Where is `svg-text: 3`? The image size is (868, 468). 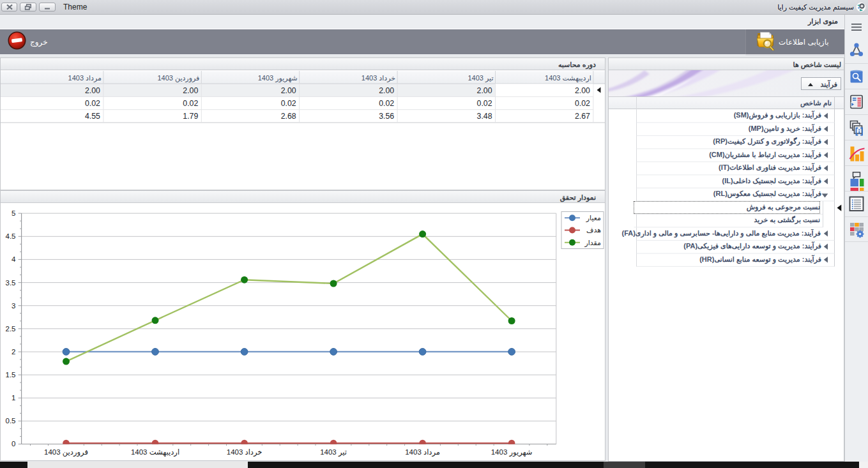 svg-text: 3 is located at coordinates (13, 306).